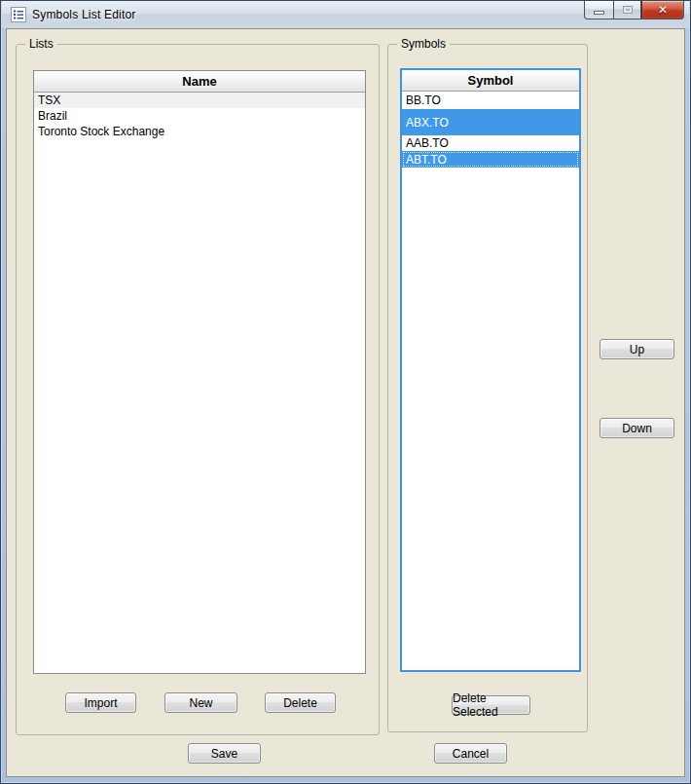 This screenshot has height=784, width=691. Describe the element at coordinates (300, 703) in the screenshot. I see `delete-button: Delete` at that location.